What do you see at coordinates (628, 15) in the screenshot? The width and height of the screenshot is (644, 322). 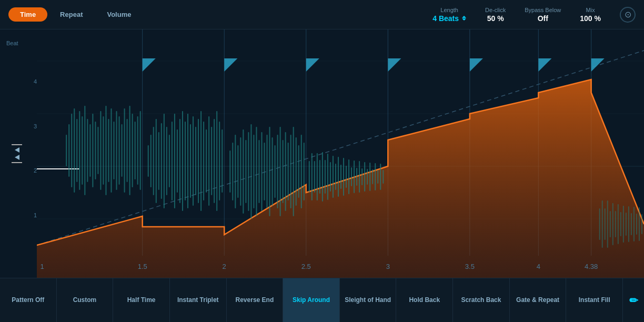 I see `more-button: ⊙` at bounding box center [628, 15].